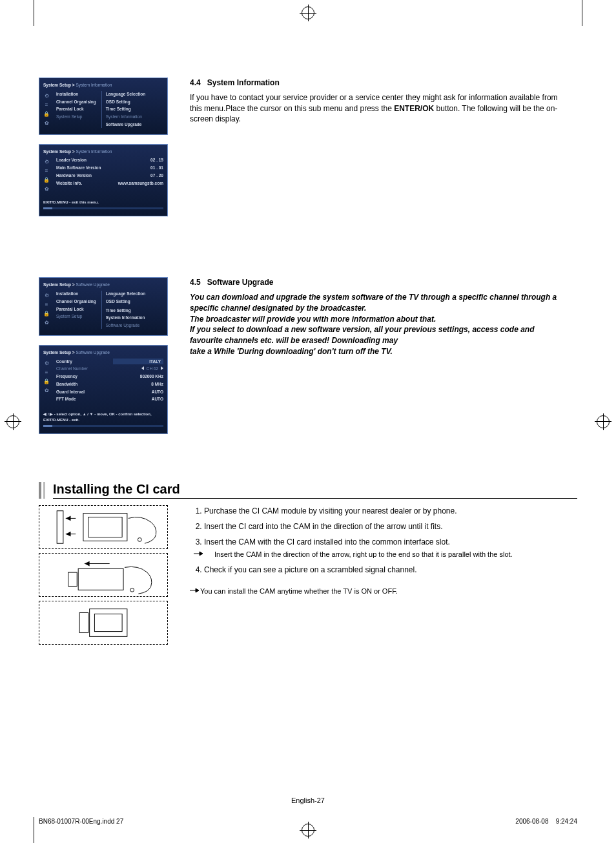 Image resolution: width=616 pixels, height=843 pixels. Describe the element at coordinates (103, 575) in the screenshot. I see `figure-step2` at that location.